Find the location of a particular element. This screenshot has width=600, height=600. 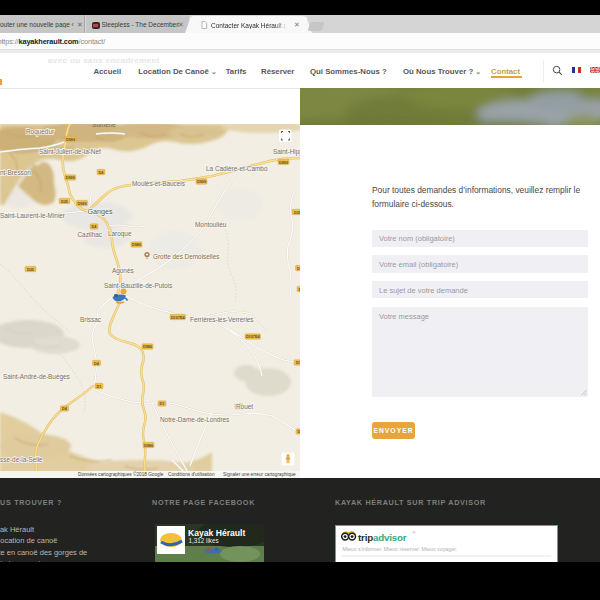

svg-text: Saint-Hipp is located at coordinates (286, 152).